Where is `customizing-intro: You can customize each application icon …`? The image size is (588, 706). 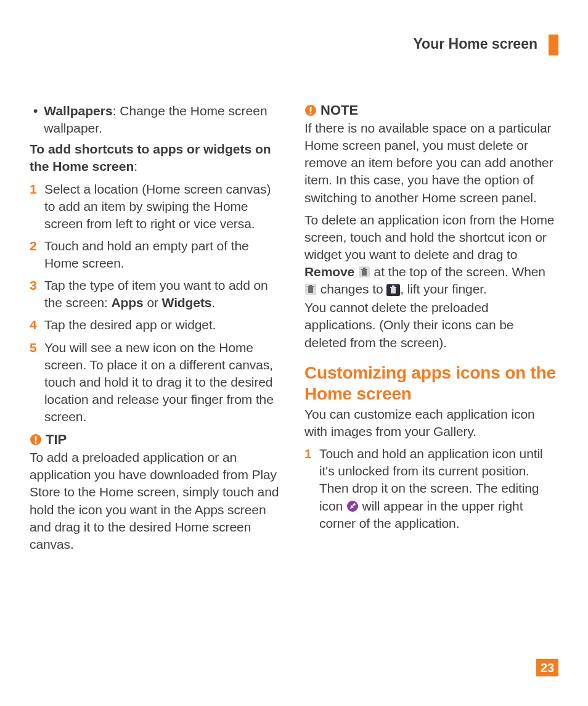 customizing-intro: You can customize each application icon … is located at coordinates (431, 423).